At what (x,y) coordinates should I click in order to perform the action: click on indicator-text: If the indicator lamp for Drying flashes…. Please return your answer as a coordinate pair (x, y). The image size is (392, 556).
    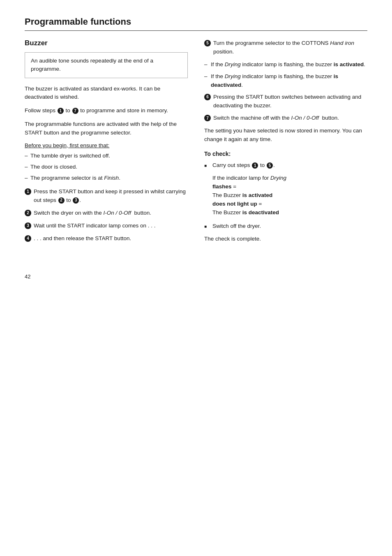
    Looking at the image, I should click on (290, 196).